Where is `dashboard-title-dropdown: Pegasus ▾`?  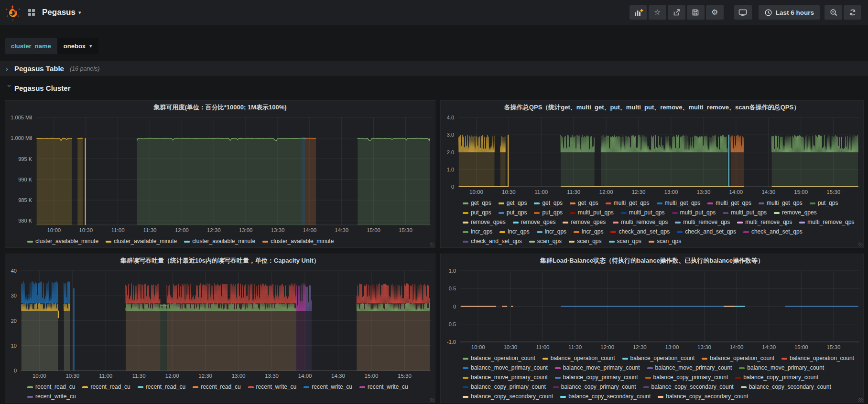
dashboard-title-dropdown: Pegasus ▾ is located at coordinates (61, 12).